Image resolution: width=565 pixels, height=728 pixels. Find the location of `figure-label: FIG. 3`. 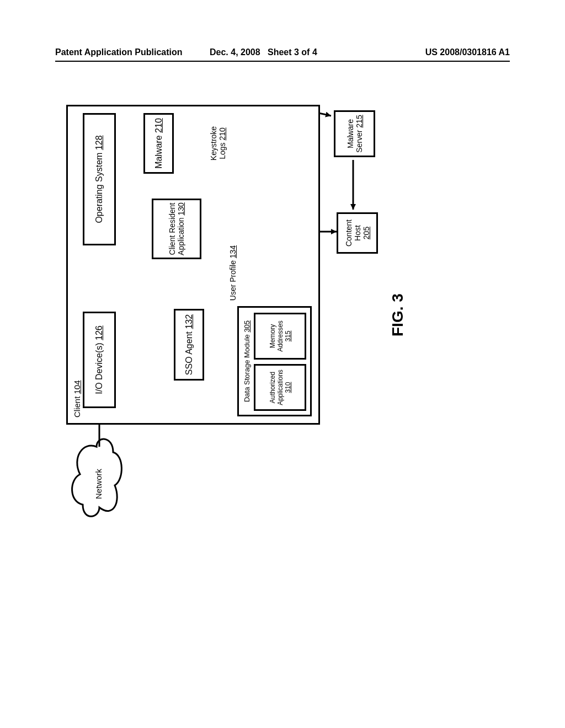

figure-label: FIG. 3 is located at coordinates (398, 315).